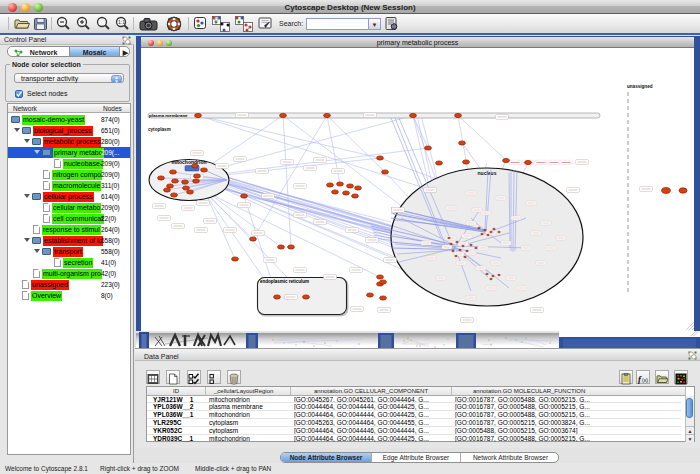 The width and height of the screenshot is (700, 474). Describe the element at coordinates (284, 282) in the screenshot. I see `svg-text: endoplasmic reticulum` at that location.